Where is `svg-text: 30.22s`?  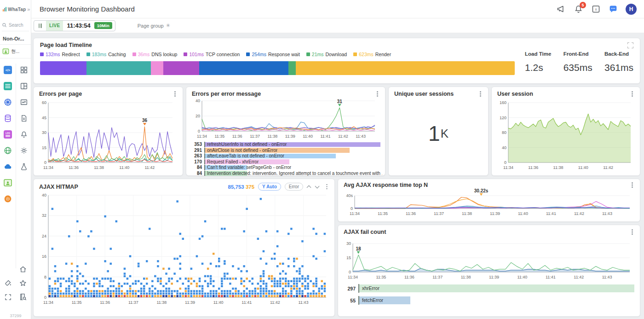
svg-text: 30.22s is located at coordinates (481, 191).